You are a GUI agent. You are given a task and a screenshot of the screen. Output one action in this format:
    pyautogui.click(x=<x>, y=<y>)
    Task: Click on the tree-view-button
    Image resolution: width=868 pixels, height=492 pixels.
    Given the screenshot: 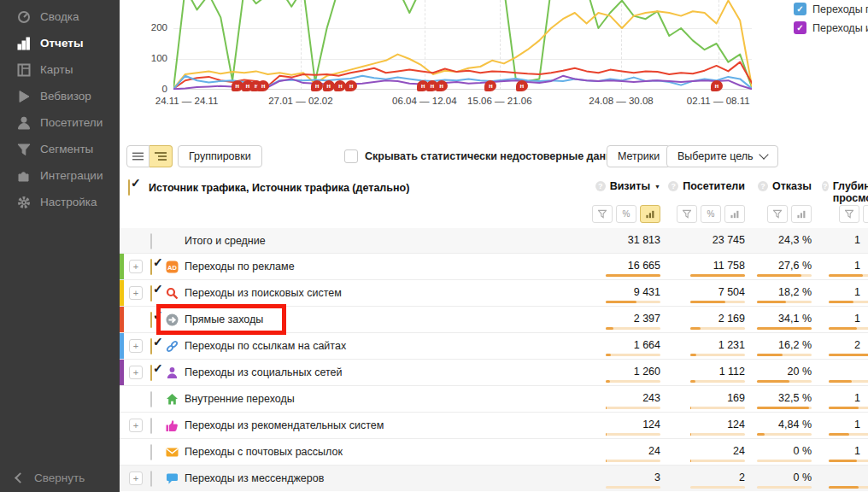 What is the action you would take?
    pyautogui.click(x=161, y=156)
    